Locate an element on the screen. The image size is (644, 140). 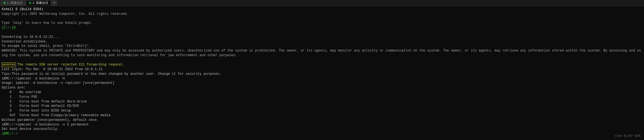
line-opt-oxf: 0xF Force boot from Floppy/primary remov… is located at coordinates (322, 116).